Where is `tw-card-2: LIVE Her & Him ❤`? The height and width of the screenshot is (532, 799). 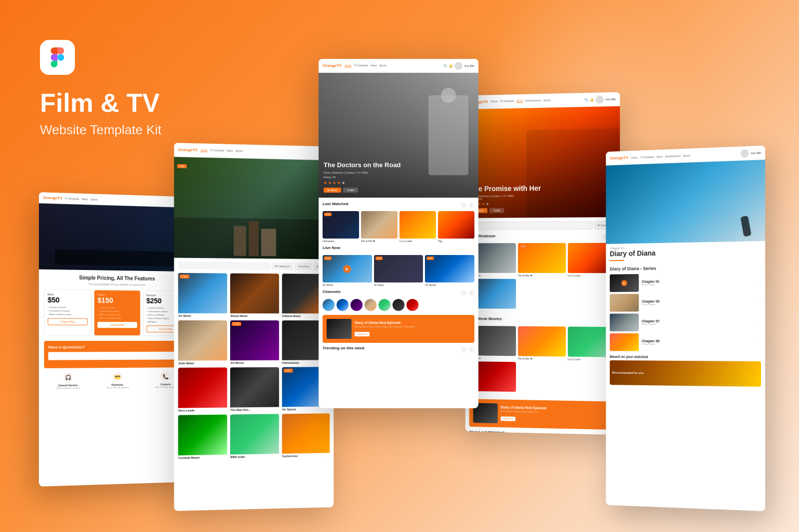
tw-card-2: LIVE Her & Him ❤ is located at coordinates (542, 343).